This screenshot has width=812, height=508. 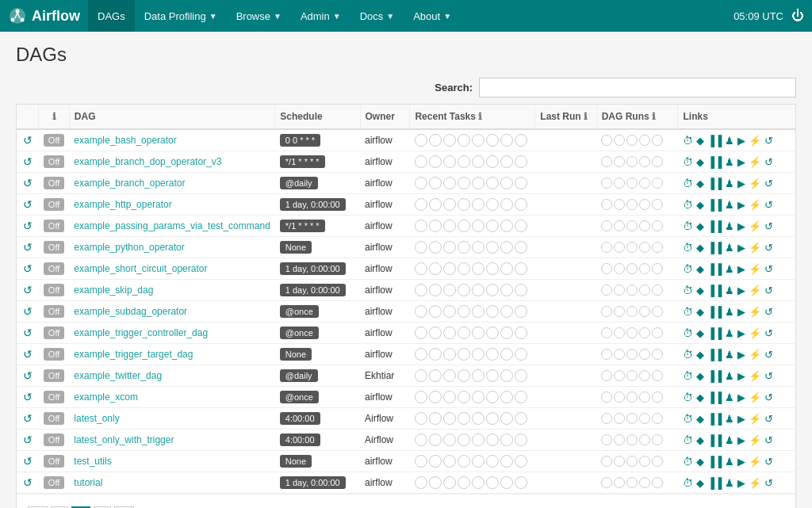 What do you see at coordinates (88, 483) in the screenshot?
I see `dag-link: tutorial` at bounding box center [88, 483].